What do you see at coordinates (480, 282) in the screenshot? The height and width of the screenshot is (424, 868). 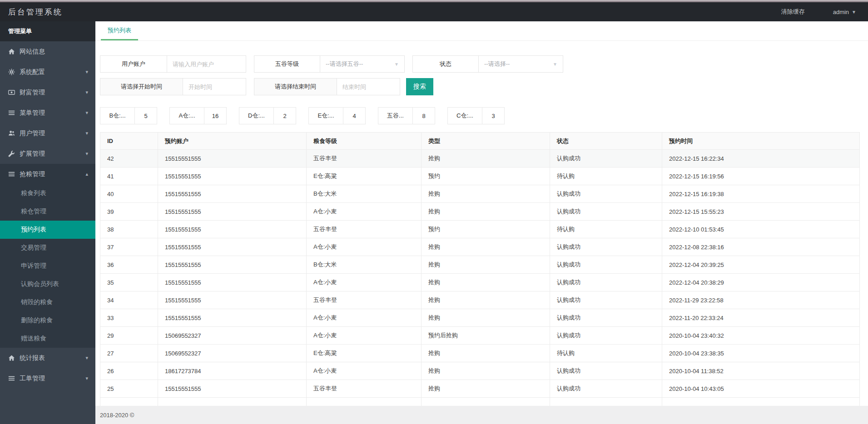 I see `table-row: 3515515551555A仓:小麦抢购认购成功2022-12-04 20:38…` at bounding box center [480, 282].